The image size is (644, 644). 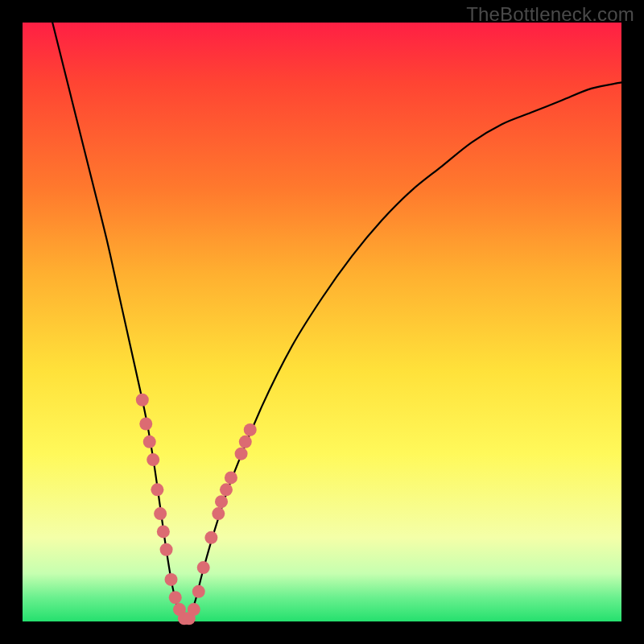 I want to click on marker-group, so click(x=196, y=510).